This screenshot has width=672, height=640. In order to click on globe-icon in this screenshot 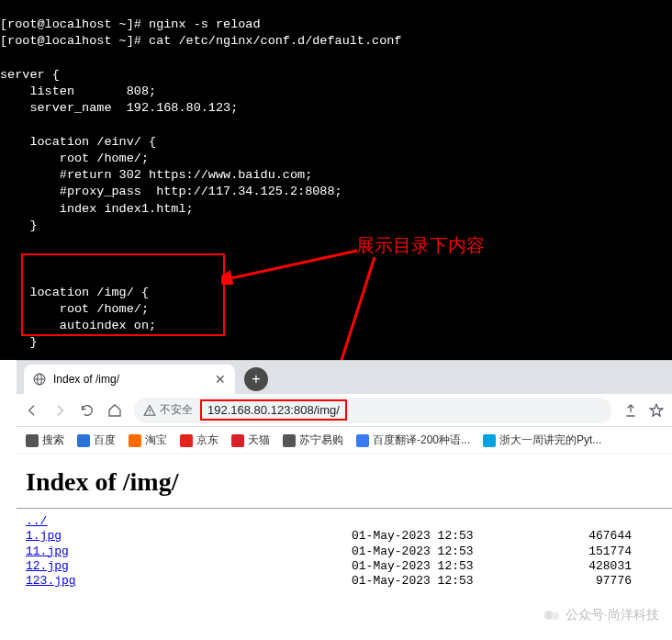, I will do `click(39, 379)`.